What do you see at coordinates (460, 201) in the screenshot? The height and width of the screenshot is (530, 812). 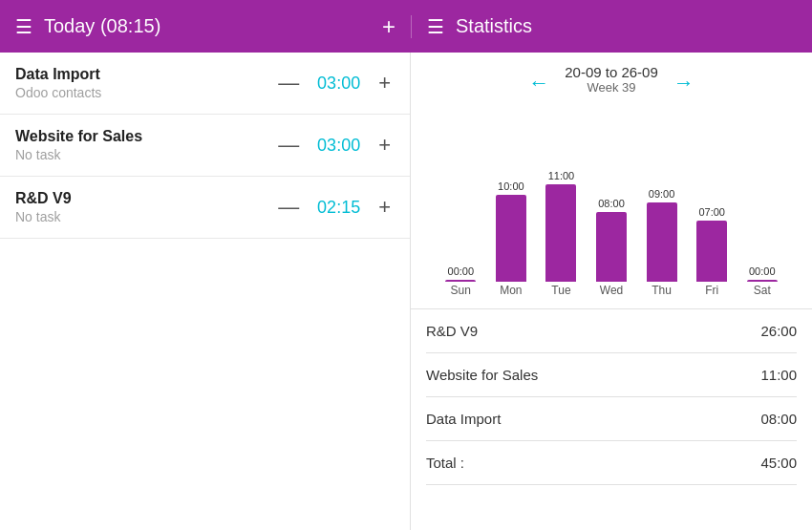 I see `bar-column: 00:00Sun` at bounding box center [460, 201].